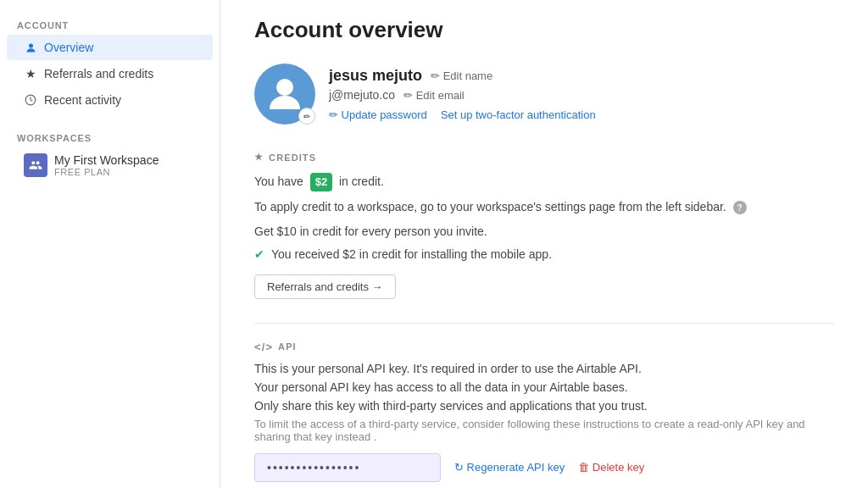  What do you see at coordinates (326, 286) in the screenshot?
I see `referrals-button-label: Referrals and credits →` at bounding box center [326, 286].